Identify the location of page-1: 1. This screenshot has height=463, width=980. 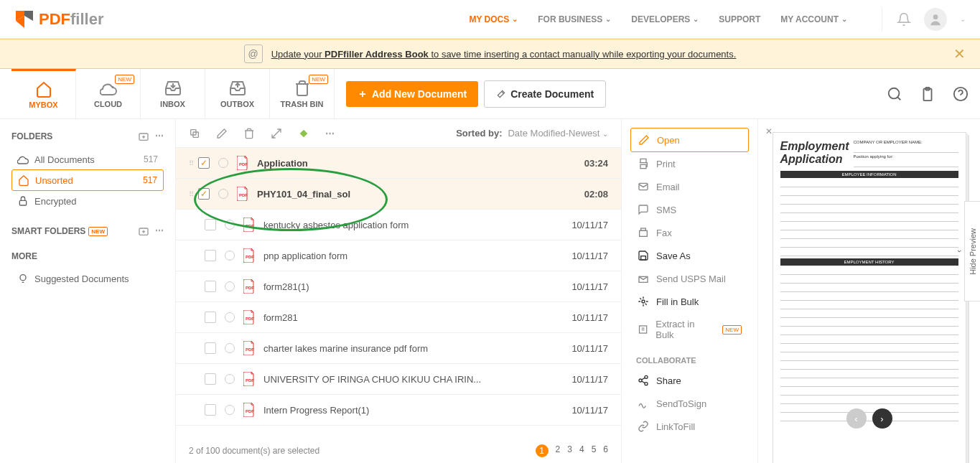
(542, 451).